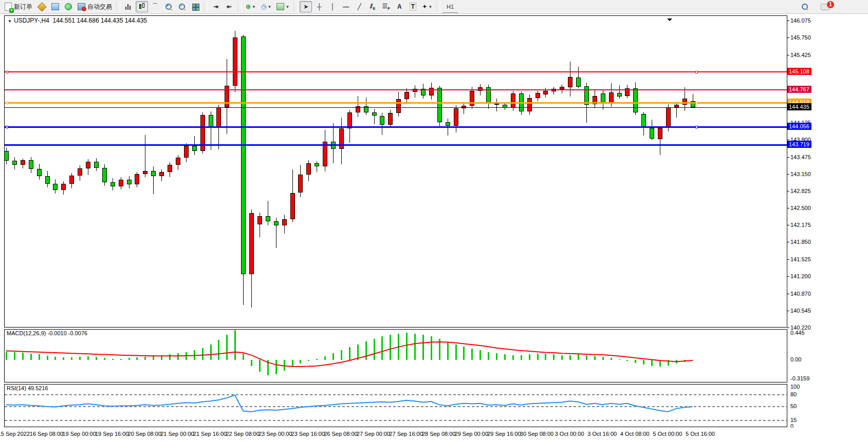  Describe the element at coordinates (118, 7) in the screenshot. I see `toolbar-separator` at that location.